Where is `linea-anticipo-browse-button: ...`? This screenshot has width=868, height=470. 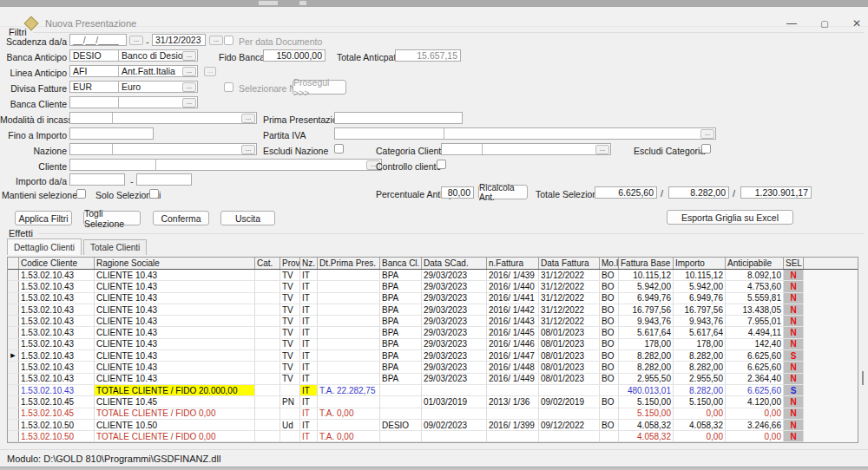 linea-anticipo-browse-button: ... is located at coordinates (189, 71).